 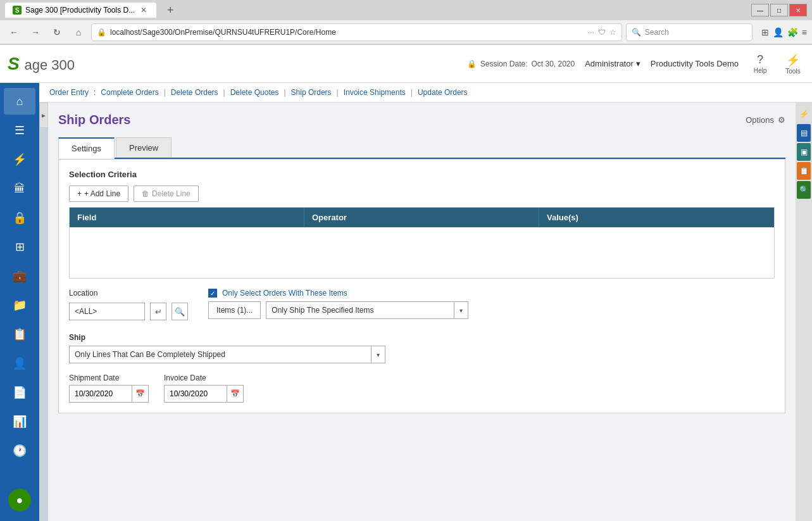 I want to click on col-operator: Operator, so click(x=422, y=218).